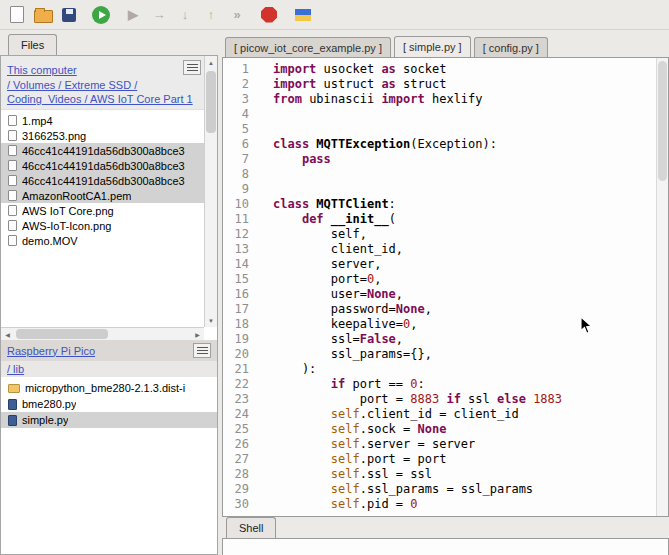 The image size is (669, 555). What do you see at coordinates (236, 130) in the screenshot?
I see `line-number: 5` at bounding box center [236, 130].